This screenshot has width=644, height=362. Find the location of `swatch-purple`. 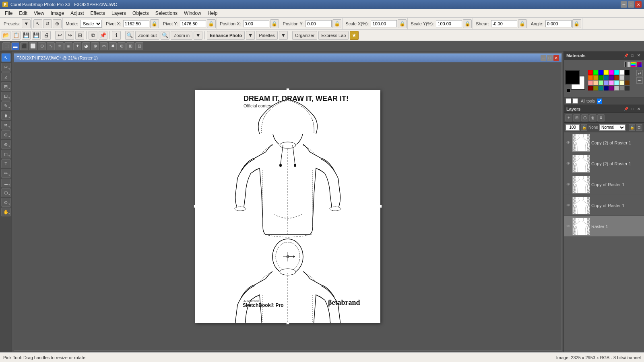

swatch-purple is located at coordinates (611, 78).